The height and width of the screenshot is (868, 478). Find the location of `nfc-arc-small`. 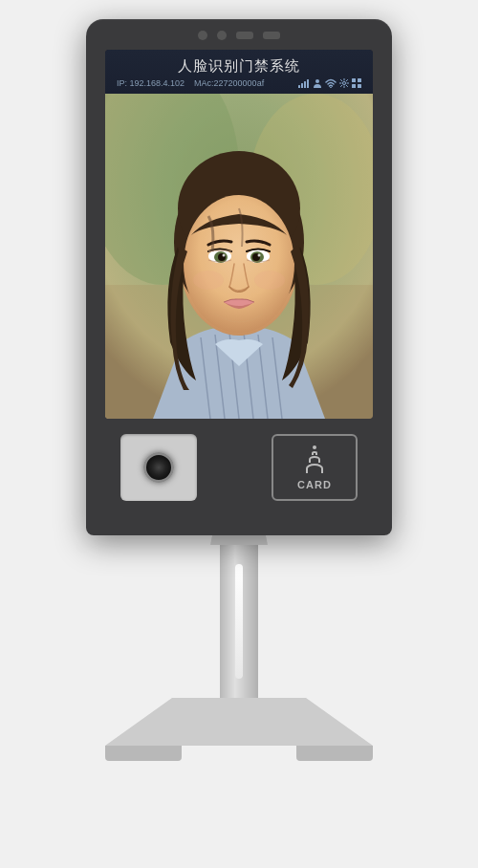

nfc-arc-small is located at coordinates (315, 453).